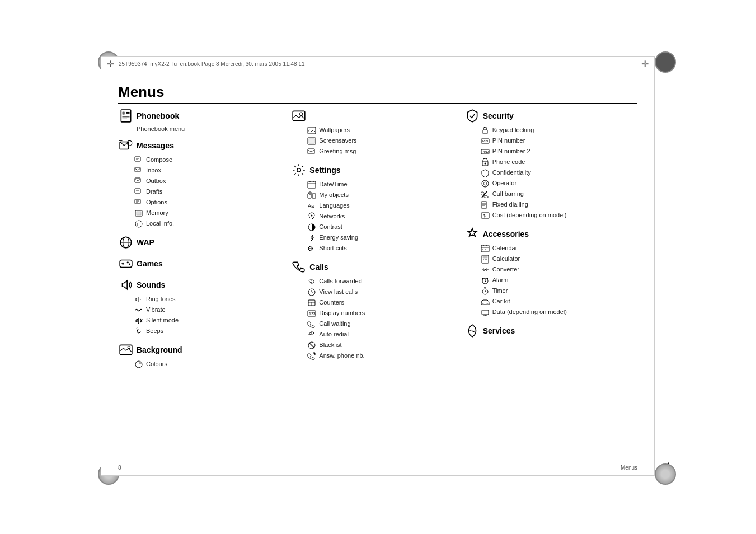  I want to click on wap-icon, so click(126, 242).